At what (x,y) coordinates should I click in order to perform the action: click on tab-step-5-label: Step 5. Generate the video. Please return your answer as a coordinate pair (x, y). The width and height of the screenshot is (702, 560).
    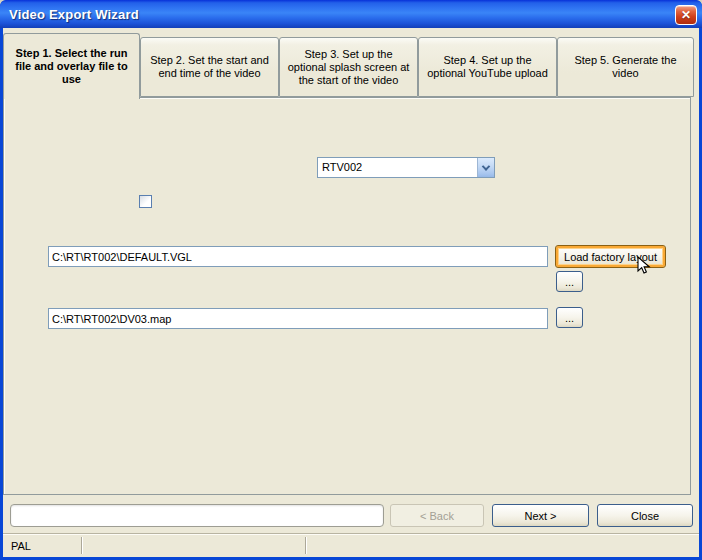
    Looking at the image, I should click on (626, 67).